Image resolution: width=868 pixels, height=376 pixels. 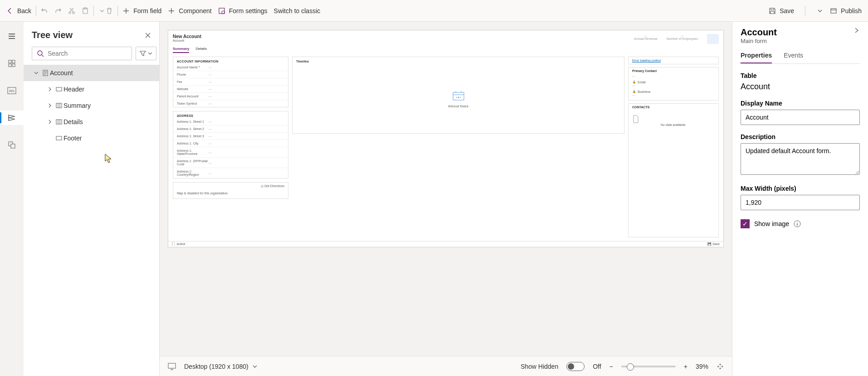 What do you see at coordinates (230, 173) in the screenshot?
I see `form-field-row: Address 1: Country/Region---` at bounding box center [230, 173].